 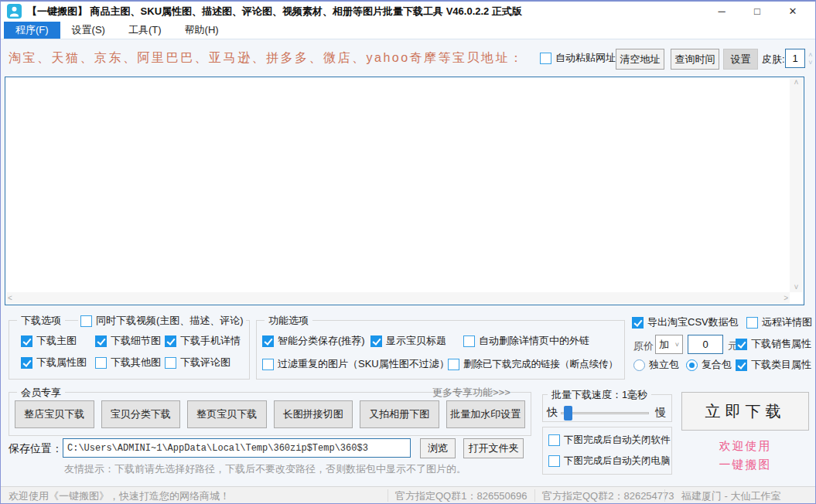 What do you see at coordinates (811, 63) in the screenshot?
I see `spinner-down-icon: ˅` at bounding box center [811, 63].